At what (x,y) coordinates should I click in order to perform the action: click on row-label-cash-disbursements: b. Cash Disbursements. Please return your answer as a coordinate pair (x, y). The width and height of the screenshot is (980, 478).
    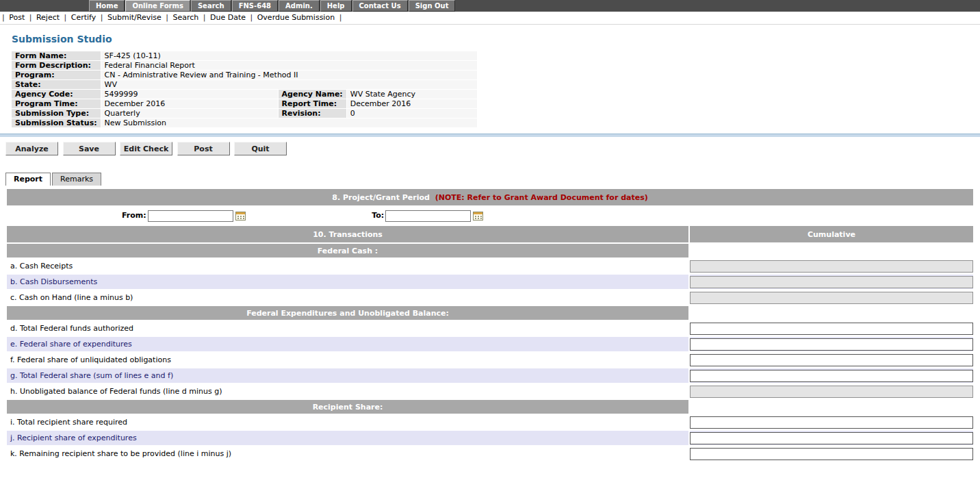
    Looking at the image, I should click on (348, 282).